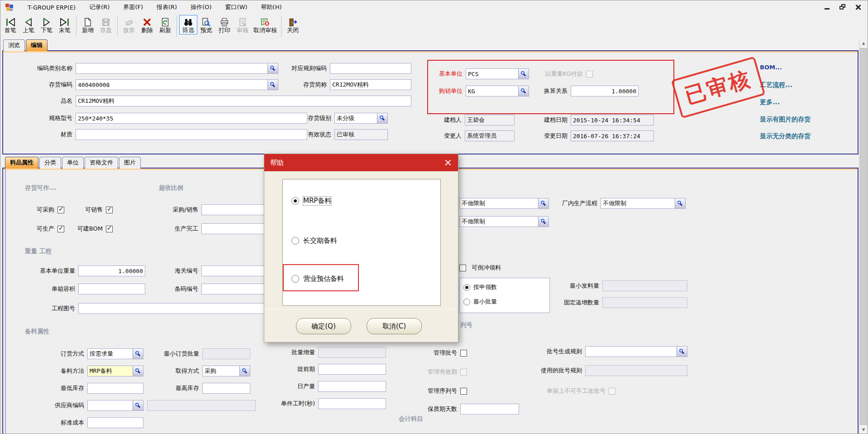  What do you see at coordinates (371, 85) in the screenshot?
I see `item-short-input: CR12MOV精料` at bounding box center [371, 85].